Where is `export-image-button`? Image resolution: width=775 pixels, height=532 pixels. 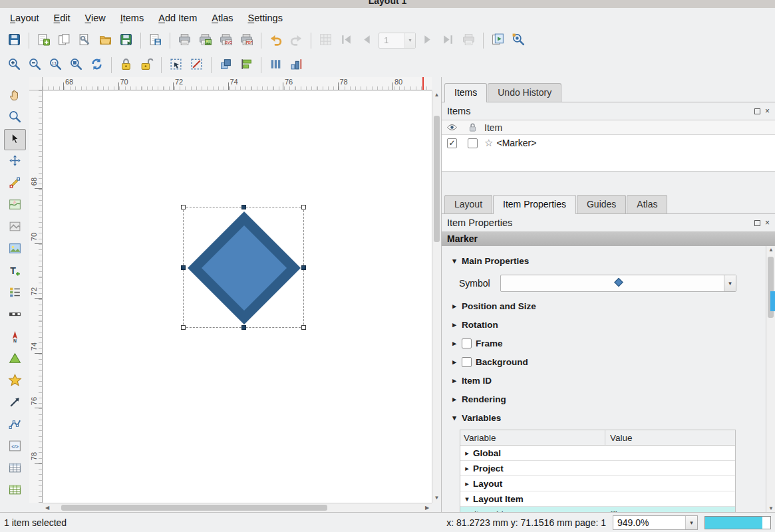 export-image-button is located at coordinates (205, 40).